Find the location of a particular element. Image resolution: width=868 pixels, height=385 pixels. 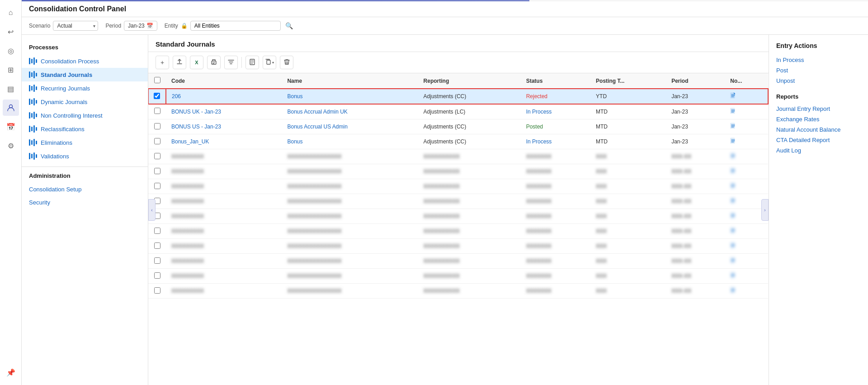

back-icon: ↩ is located at coordinates (11, 32).